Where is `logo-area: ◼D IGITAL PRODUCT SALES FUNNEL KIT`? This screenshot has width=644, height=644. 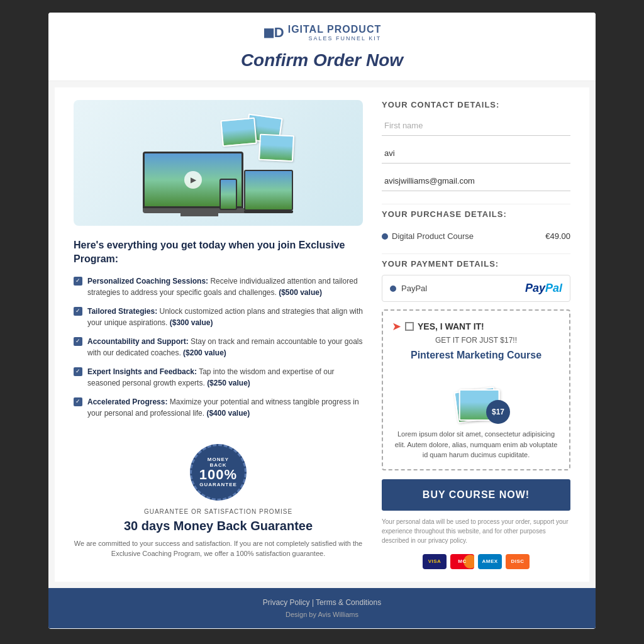
logo-area: ◼D IGITAL PRODUCT SALES FUNNEL KIT is located at coordinates (322, 33).